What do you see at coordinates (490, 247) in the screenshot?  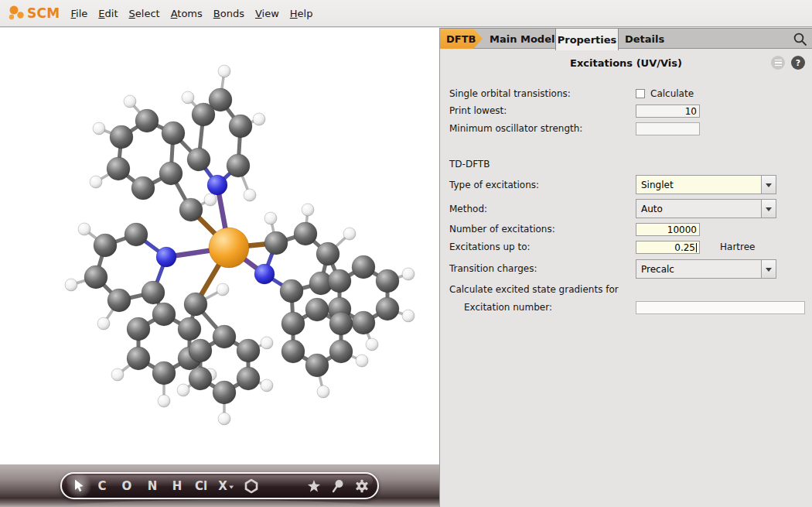 I see `excitations-up-to-label: Excitations up to:` at bounding box center [490, 247].